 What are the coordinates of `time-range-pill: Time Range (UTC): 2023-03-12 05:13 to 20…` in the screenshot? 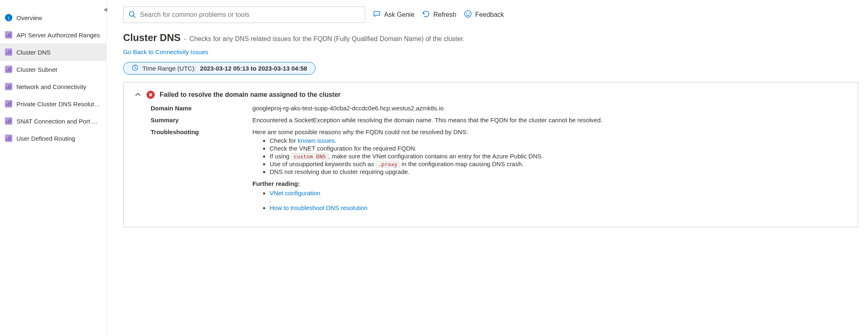 It's located at (219, 68).